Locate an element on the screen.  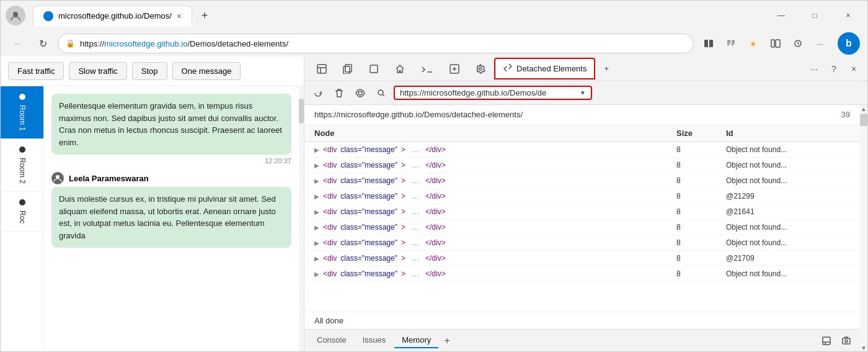
slow-traffic-button: Slow traffic is located at coordinates (98, 71).